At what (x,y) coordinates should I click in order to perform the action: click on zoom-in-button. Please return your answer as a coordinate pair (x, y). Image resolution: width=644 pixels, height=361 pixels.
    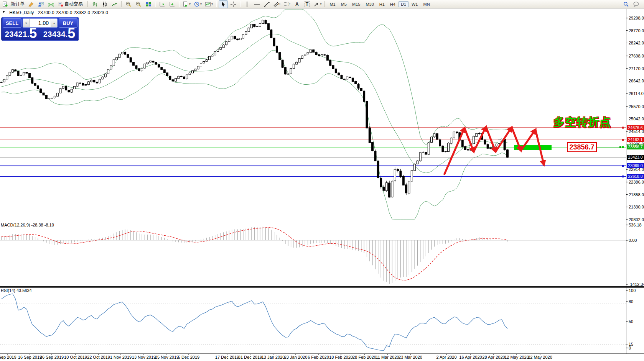
    Looking at the image, I should click on (128, 4).